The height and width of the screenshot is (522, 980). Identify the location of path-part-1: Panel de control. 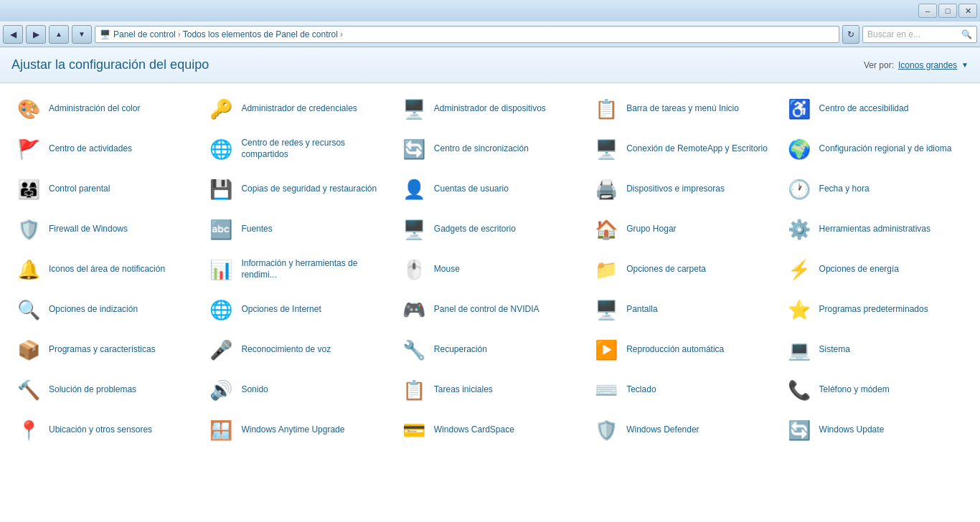
(145, 34).